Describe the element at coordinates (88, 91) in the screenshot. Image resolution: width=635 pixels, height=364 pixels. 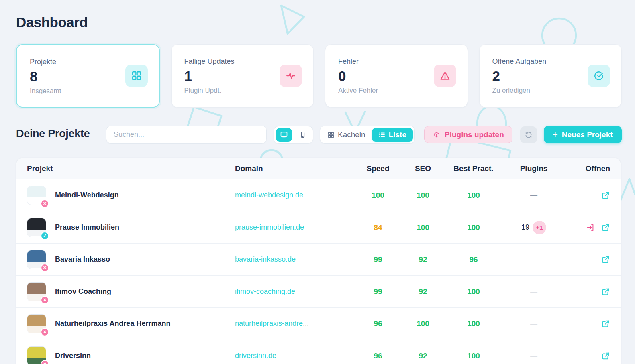
I see `stat-sublabel: Insgesamt` at that location.